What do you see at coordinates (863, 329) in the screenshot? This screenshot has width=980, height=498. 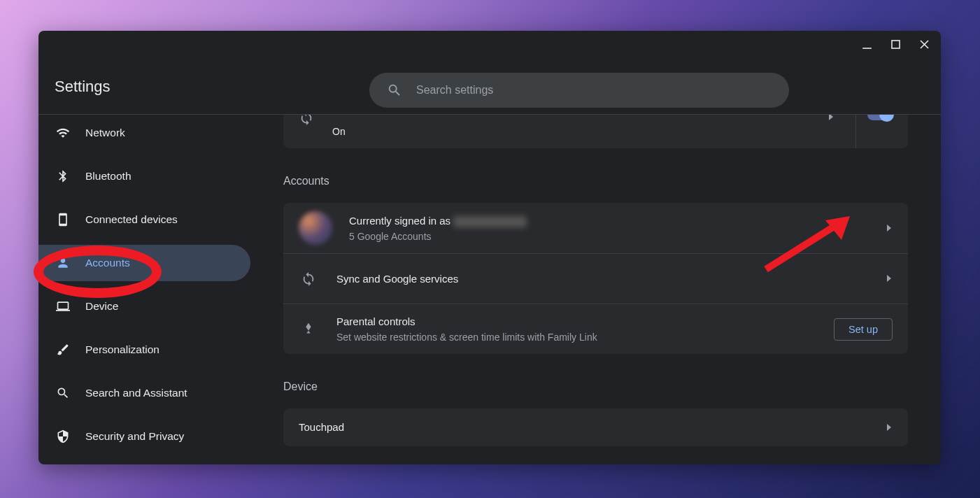 I see `setup-button: Set up` at bounding box center [863, 329].